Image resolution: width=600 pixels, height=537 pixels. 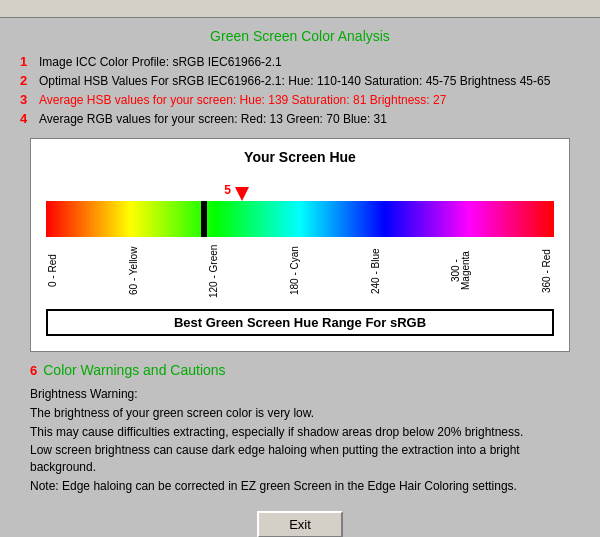 I want to click on warning-line: The brightness of your green screen colo…, so click(x=300, y=414).